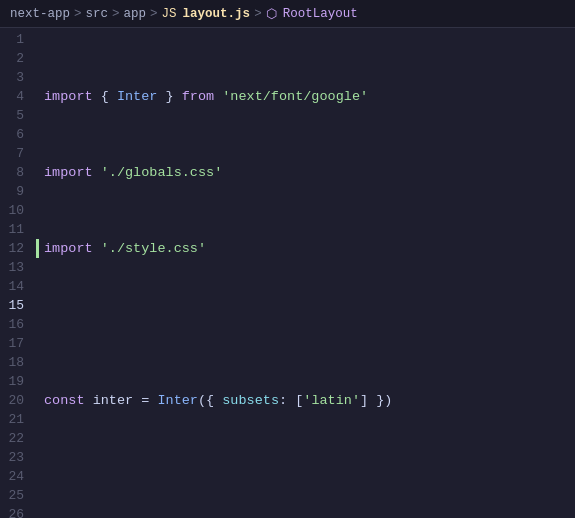  I want to click on code-line-3: import './style.css', so click(306, 248).